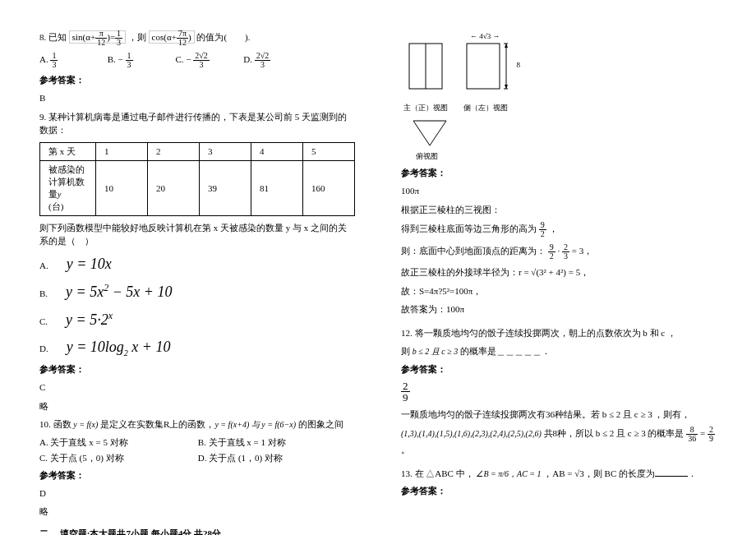  I want to click on q12-stem2: 则 b ≤ 2 且 c ≥ 3 的概率是＿＿＿＿＿．, so click(559, 352).